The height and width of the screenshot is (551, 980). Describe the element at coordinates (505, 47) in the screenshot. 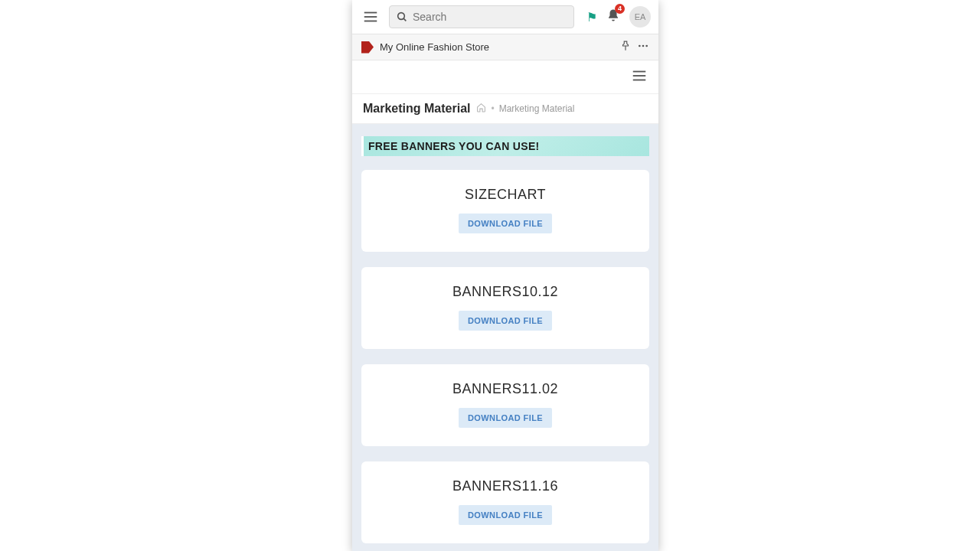

I see `store-bar: My Online Fashion Store` at that location.